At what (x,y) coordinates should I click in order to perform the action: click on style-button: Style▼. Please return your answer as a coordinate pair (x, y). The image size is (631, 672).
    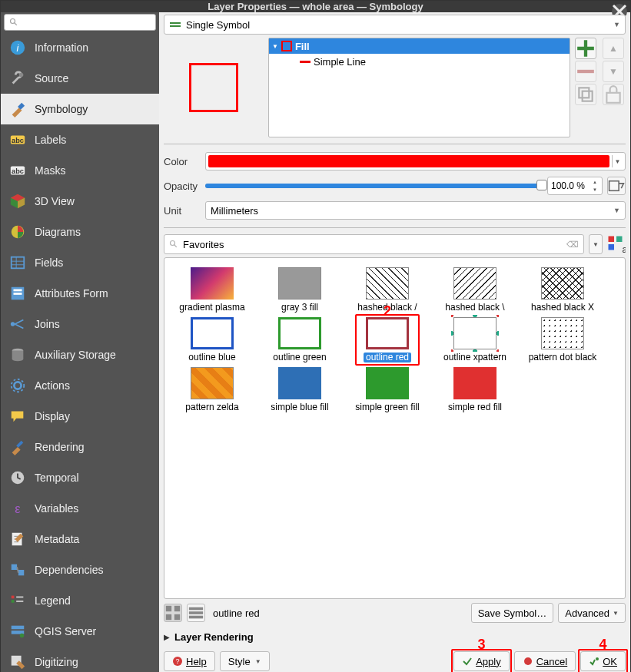
    Looking at the image, I should click on (244, 661).